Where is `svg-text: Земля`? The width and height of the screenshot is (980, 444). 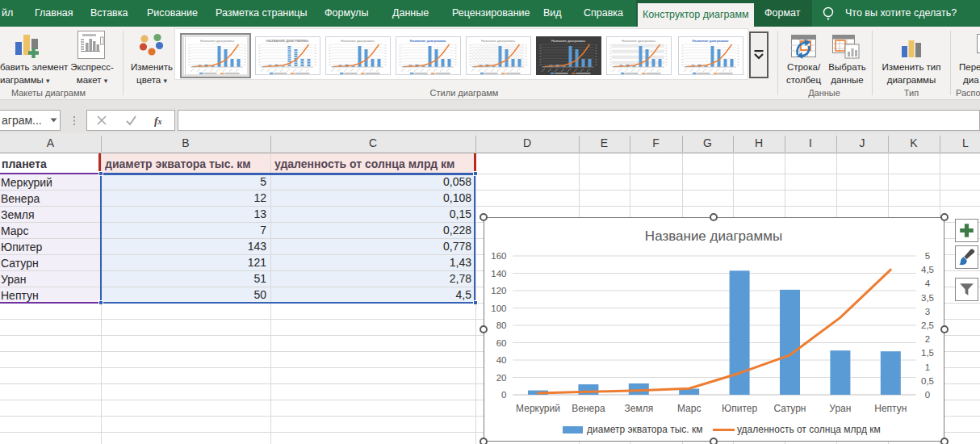 svg-text: Земля is located at coordinates (639, 408).